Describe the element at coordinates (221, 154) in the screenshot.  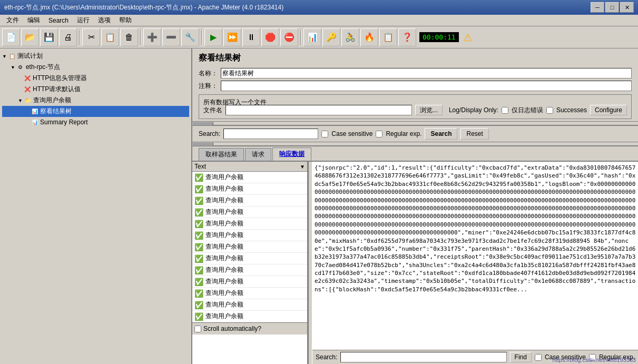
I see `tab-sampler-result: 取样器结果` at that location.